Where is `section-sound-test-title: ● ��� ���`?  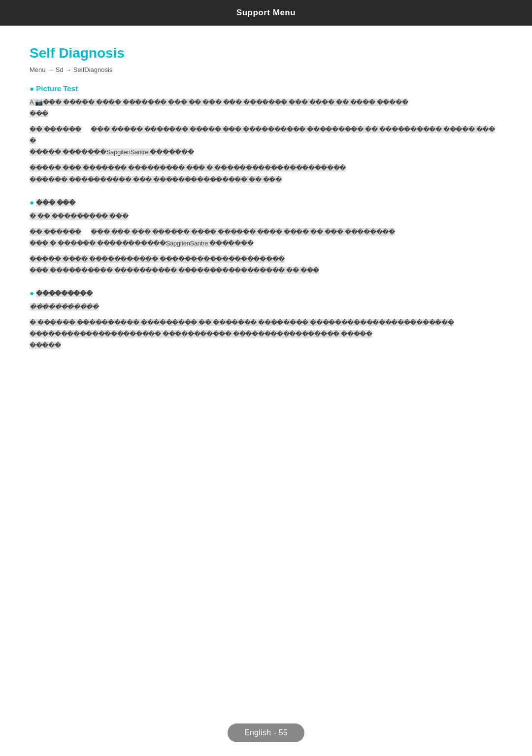
section-sound-test-title: ● ��� ��� is located at coordinates (266, 202).